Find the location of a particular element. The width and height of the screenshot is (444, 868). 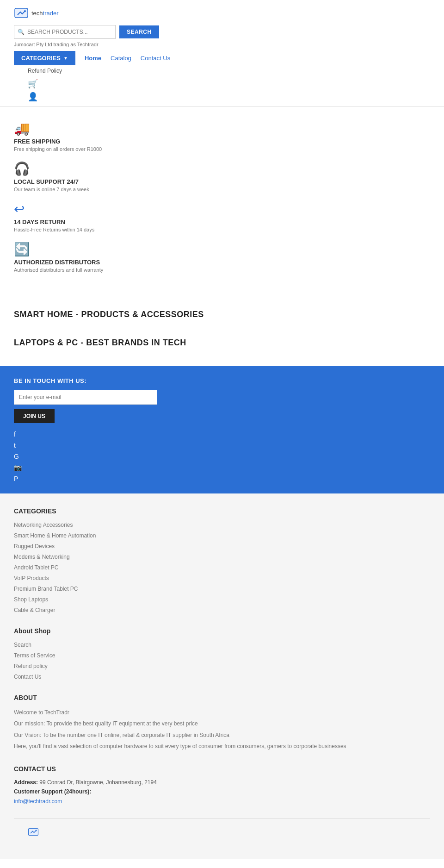

return-icon: ↩ is located at coordinates (222, 209).